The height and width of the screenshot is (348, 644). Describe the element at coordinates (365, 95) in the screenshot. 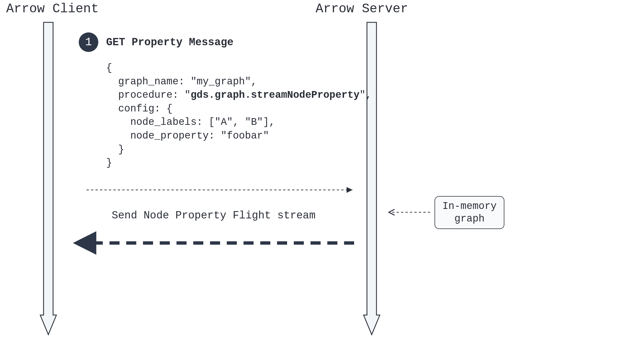

I see `code-line-procedure-end: ",` at that location.